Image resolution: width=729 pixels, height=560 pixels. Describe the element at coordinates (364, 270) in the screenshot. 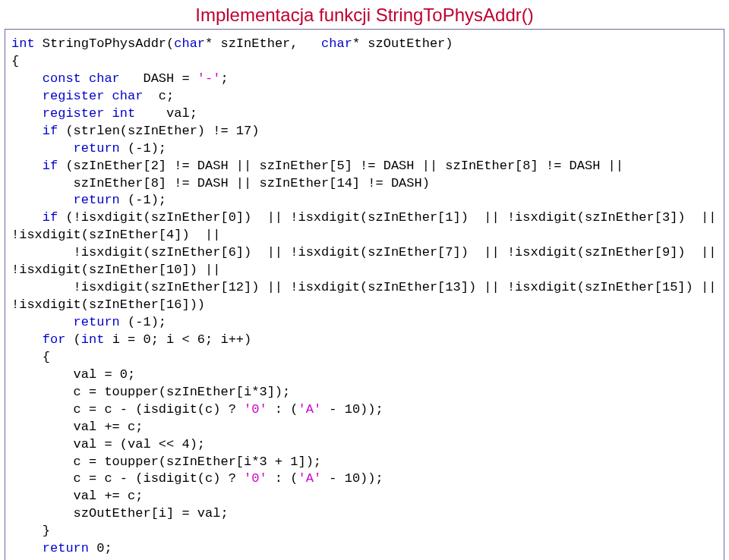

I see `code-line: !isxdigit(szInEther[10]) ||` at that location.